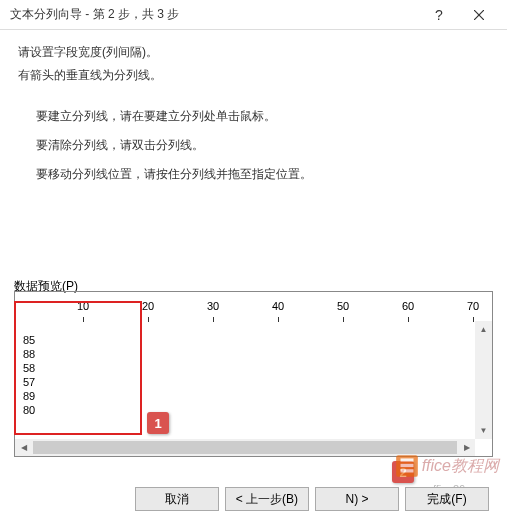 The height and width of the screenshot is (527, 507). Describe the element at coordinates (29, 410) in the screenshot. I see `data-row: 80` at that location.